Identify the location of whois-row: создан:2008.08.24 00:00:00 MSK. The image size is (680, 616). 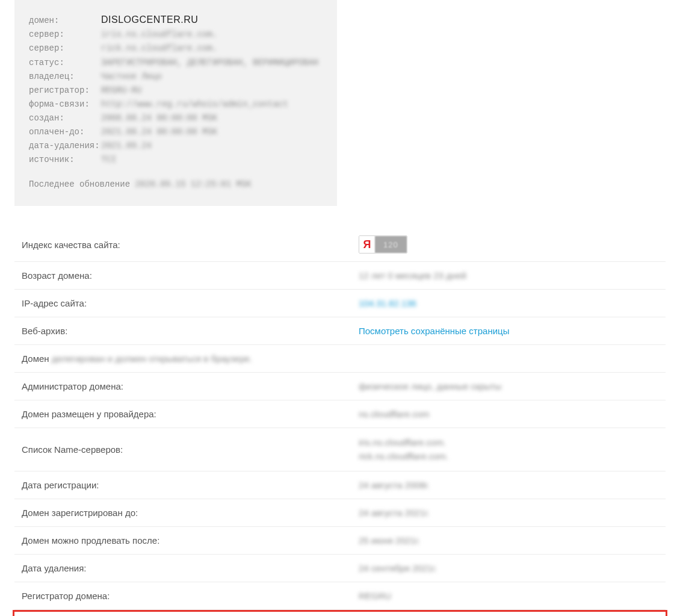
(176, 118).